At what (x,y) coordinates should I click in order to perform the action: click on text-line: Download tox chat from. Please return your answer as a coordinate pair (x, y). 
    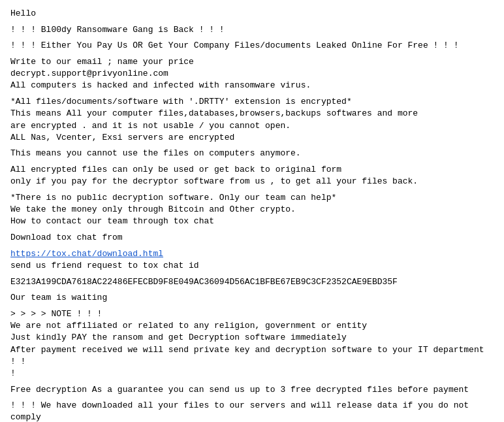
    Looking at the image, I should click on (252, 238).